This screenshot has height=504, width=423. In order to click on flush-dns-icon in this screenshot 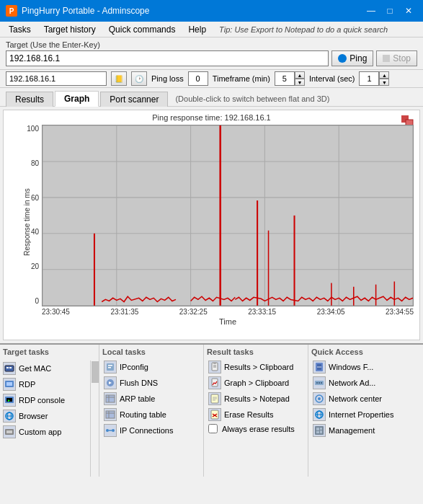, I will do `click(110, 383)`.